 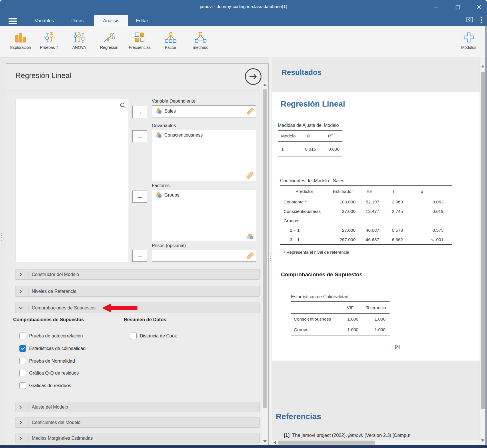 I want to click on hide-results-panel-button, so click(x=470, y=20).